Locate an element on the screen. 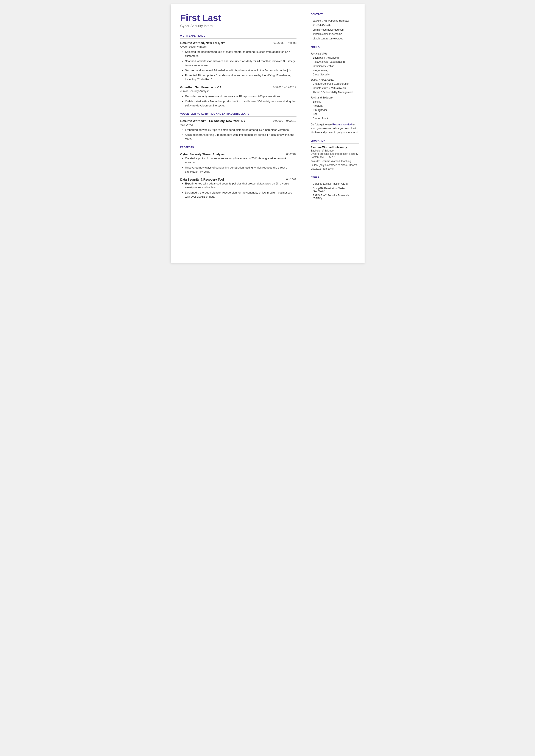 This screenshot has width=535, height=756. resume-page: First Last Cyber Security Intern WORK EX… is located at coordinates (268, 134).